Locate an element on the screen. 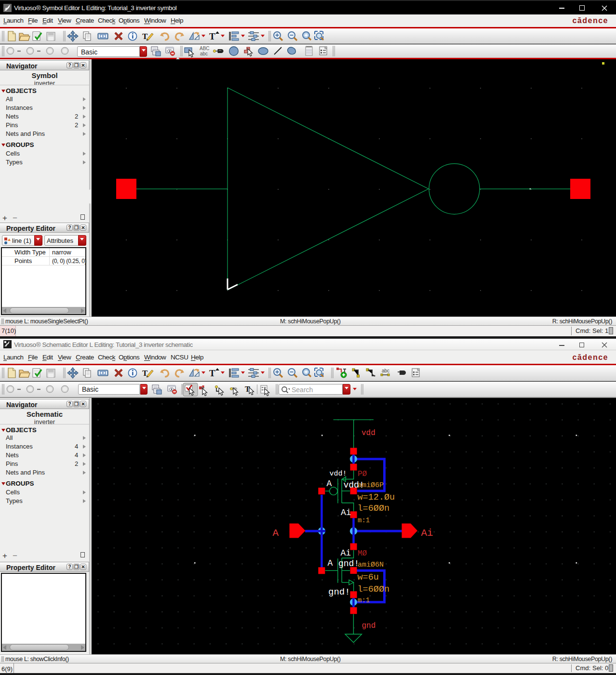 The image size is (616, 675). svg-text: vdd is located at coordinates (368, 433).